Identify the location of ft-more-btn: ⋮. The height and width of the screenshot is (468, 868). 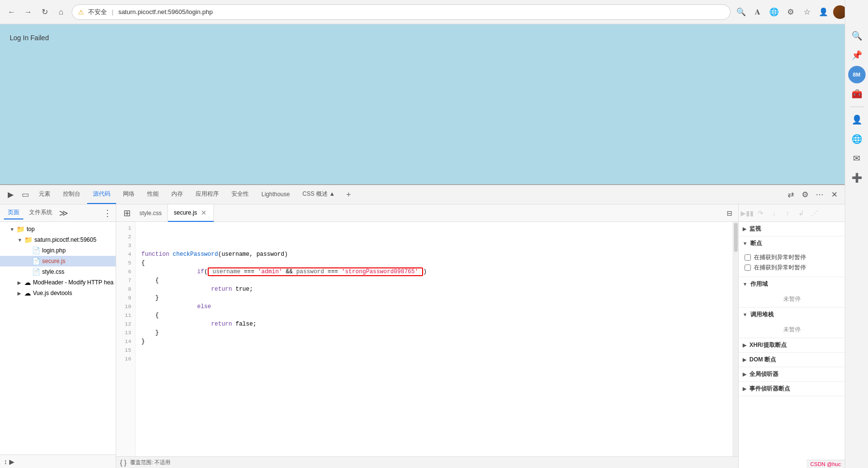
(107, 213).